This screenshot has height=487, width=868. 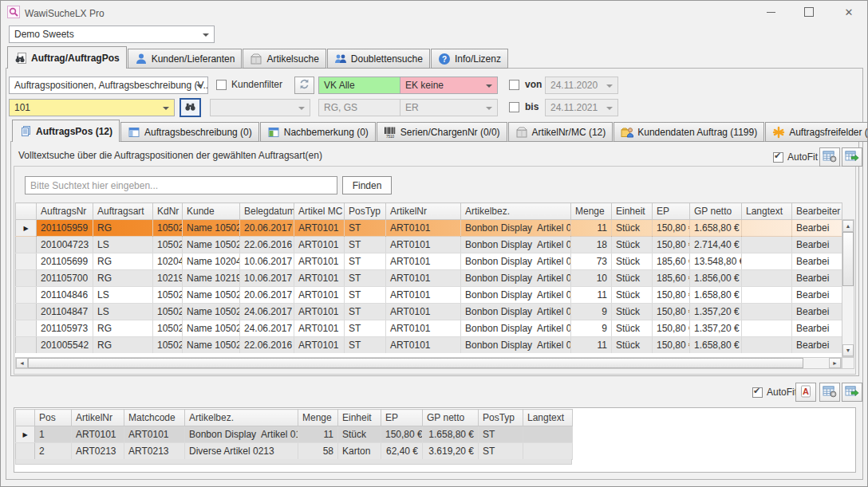 I want to click on scroll-down-button: ▼, so click(x=848, y=351).